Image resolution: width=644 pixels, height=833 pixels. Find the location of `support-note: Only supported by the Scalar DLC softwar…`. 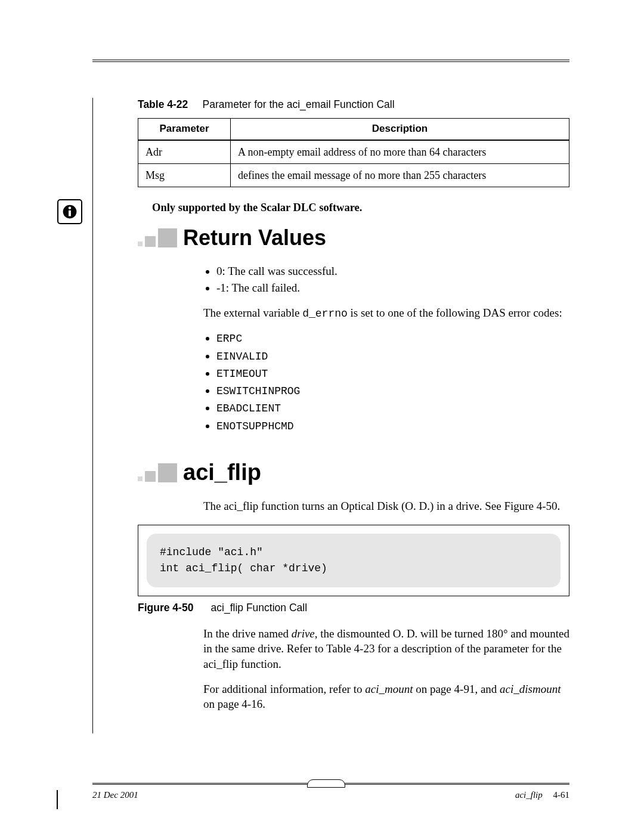

support-note: Only supported by the Scalar DLC softwar… is located at coordinates (361, 208).